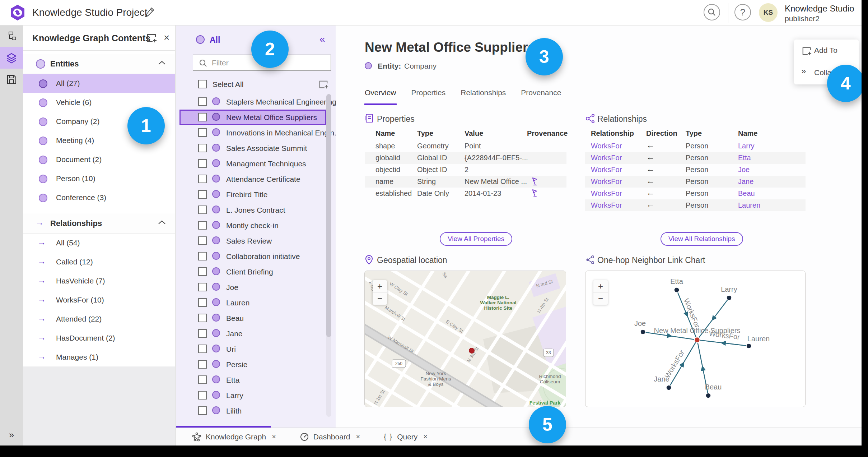  Describe the element at coordinates (601, 286) in the screenshot. I see `link-chart-zoom-in-button: +` at that location.